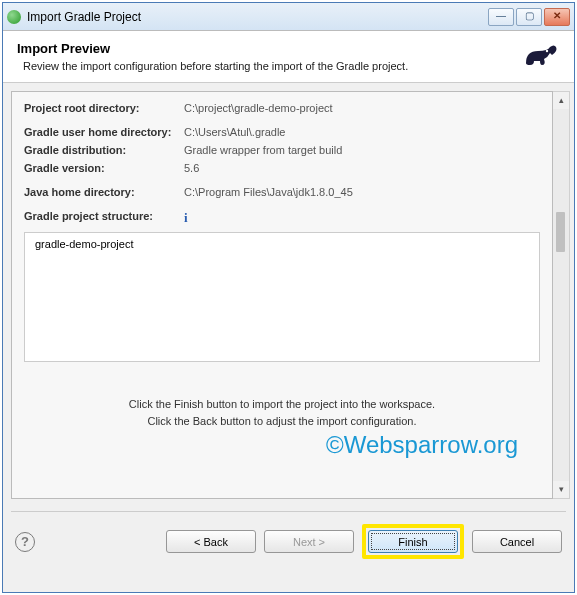 The height and width of the screenshot is (595, 577). What do you see at coordinates (562, 295) in the screenshot?
I see `vertical-scrollbar: ▴ ▾` at bounding box center [562, 295].